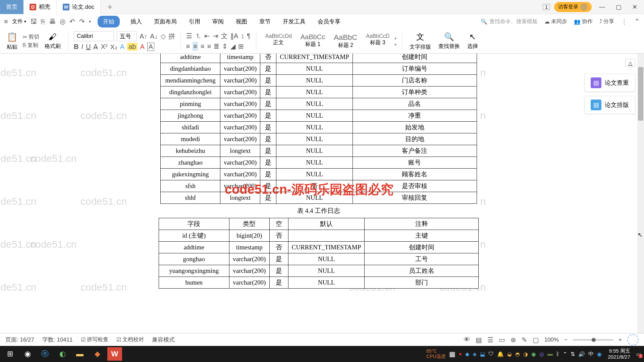  What do you see at coordinates (115, 354) in the screenshot?
I see `wps-icon: W` at bounding box center [115, 354].